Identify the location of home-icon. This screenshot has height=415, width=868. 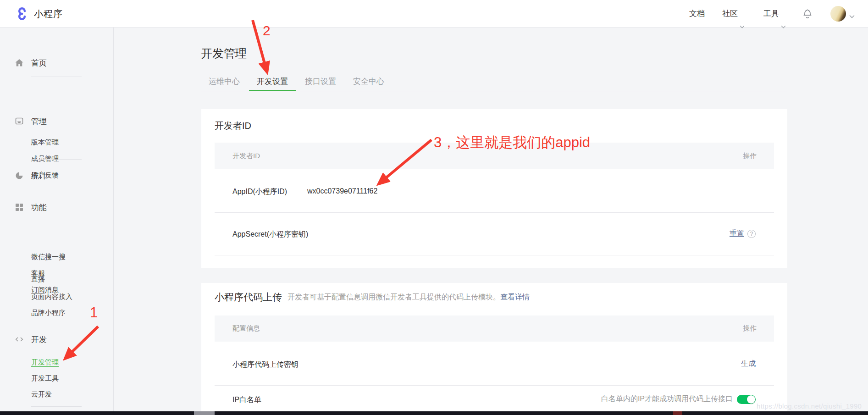
(19, 63).